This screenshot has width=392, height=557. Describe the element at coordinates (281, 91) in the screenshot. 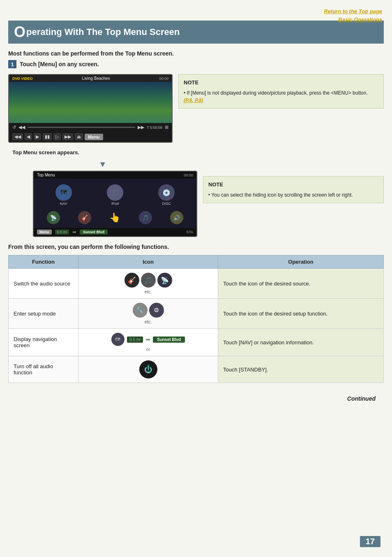

I see `note-box-1: NOTE If [Menu] is not displayed during v…` at that location.